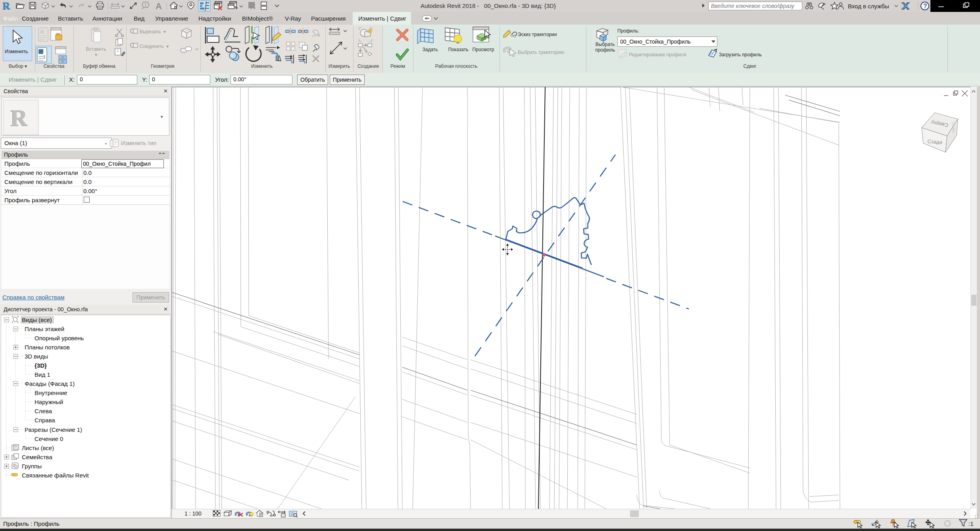 The height and width of the screenshot is (531, 980). Describe the element at coordinates (53, 430) in the screenshot. I see `svg-text: Разрезы (Сечение 1)` at that location.